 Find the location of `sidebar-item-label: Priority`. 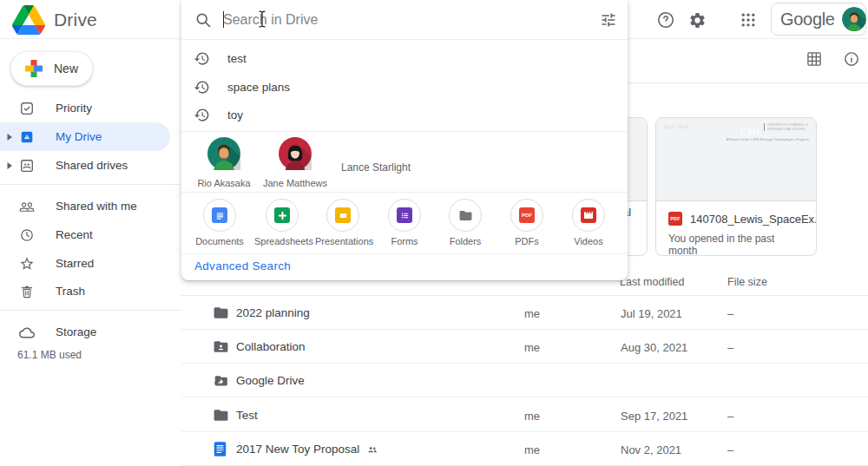

sidebar-item-label: Priority is located at coordinates (74, 108).